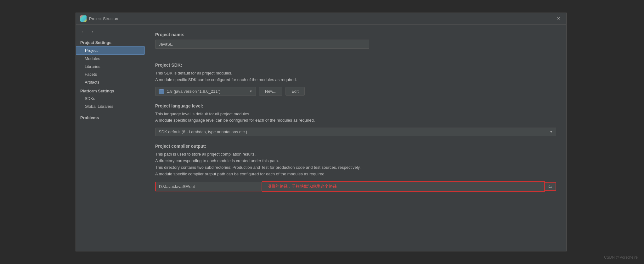 Image resolution: width=644 pixels, height=264 pixels. What do you see at coordinates (203, 132) in the screenshot?
I see `language-level-value: SDK default (8 - Lambdas, type annotatio…` at bounding box center [203, 132].